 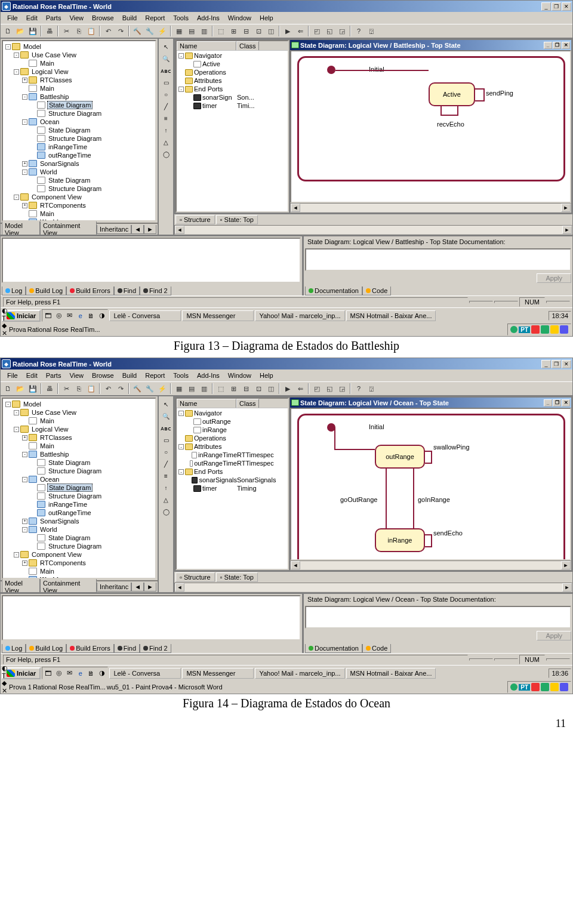 I want to click on tool-tri: △, so click(x=166, y=142).